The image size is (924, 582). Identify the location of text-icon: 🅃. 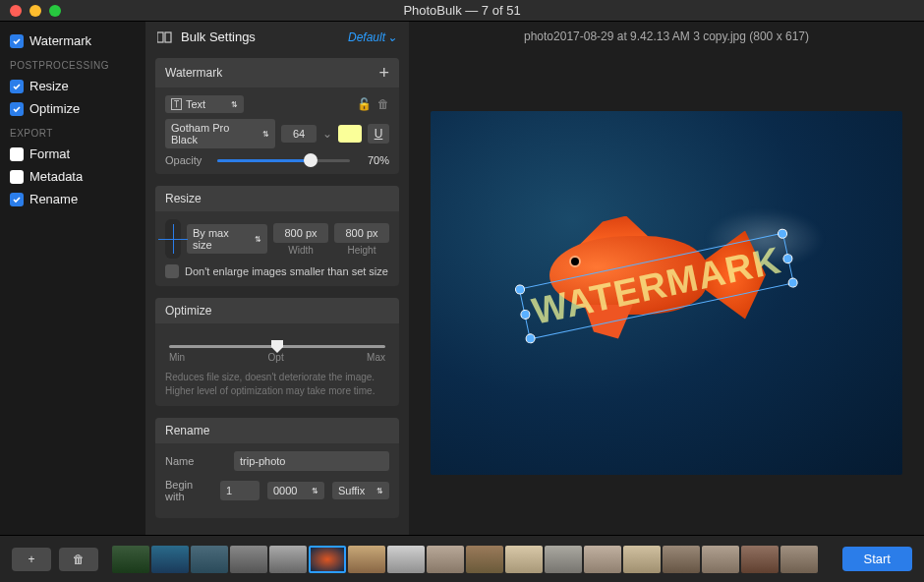
(177, 104).